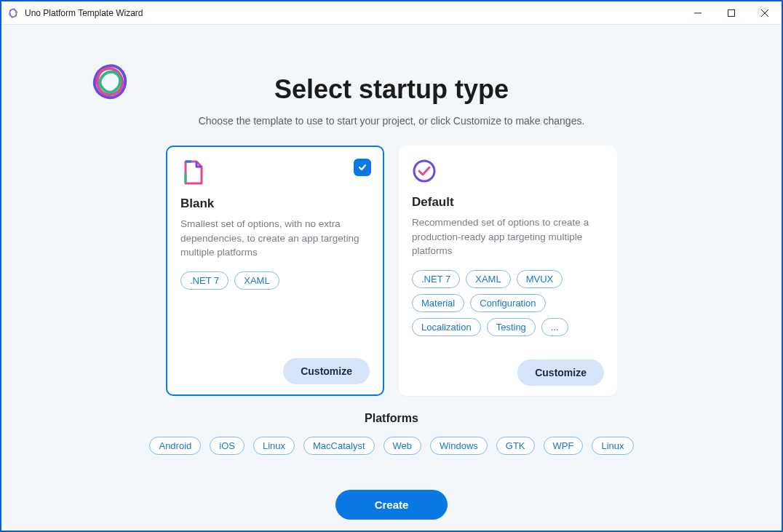 The height and width of the screenshot is (532, 783). I want to click on card-description: Smallest set of options, with no extra d…, so click(275, 239).